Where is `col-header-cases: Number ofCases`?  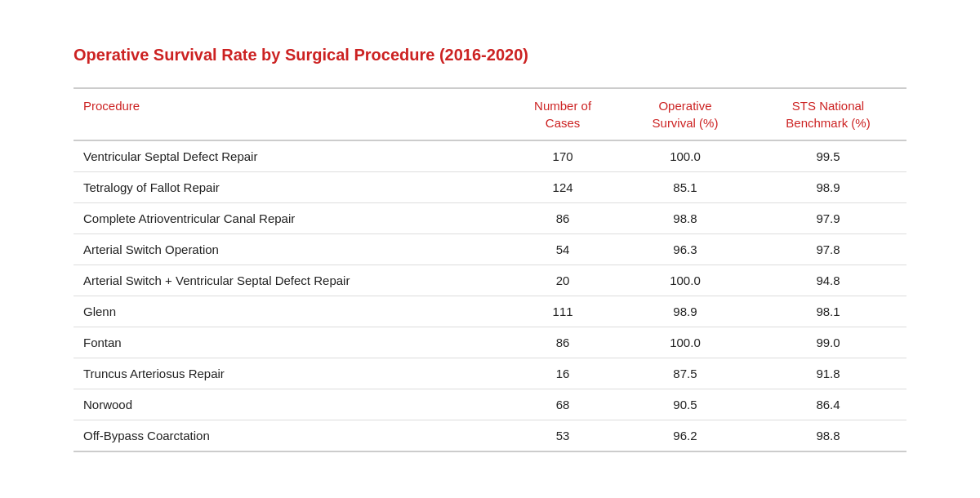
col-header-cases: Number ofCases is located at coordinates (563, 114).